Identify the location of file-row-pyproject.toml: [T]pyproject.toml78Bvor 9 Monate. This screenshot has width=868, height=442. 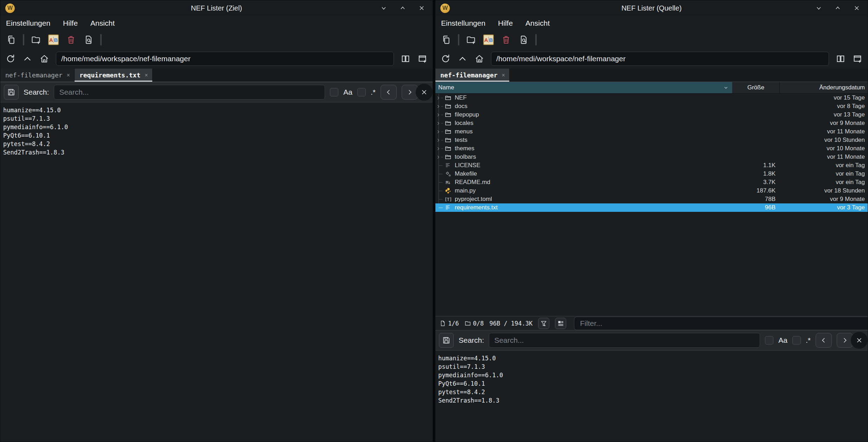
(651, 199).